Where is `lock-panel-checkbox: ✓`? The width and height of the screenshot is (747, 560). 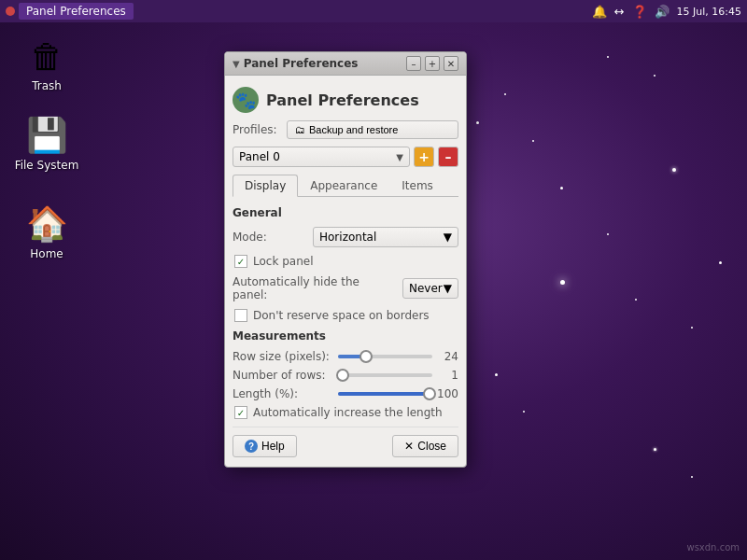
lock-panel-checkbox: ✓ is located at coordinates (241, 261).